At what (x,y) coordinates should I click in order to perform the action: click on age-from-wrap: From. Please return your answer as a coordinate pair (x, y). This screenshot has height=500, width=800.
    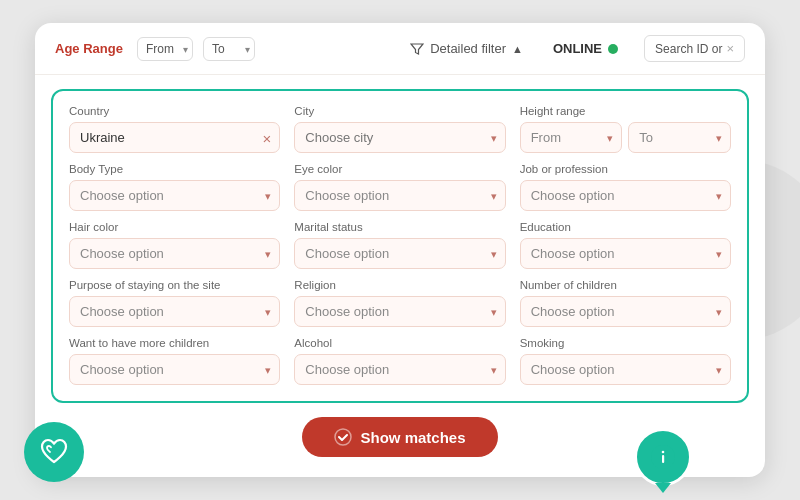
    Looking at the image, I should click on (165, 49).